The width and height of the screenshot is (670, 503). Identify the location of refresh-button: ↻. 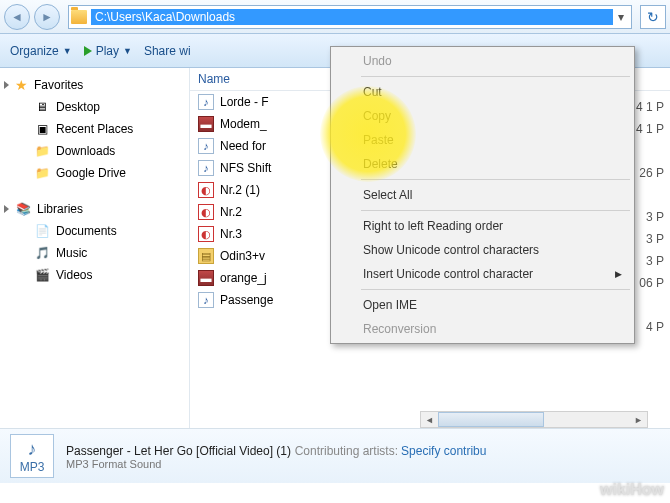
(653, 17).